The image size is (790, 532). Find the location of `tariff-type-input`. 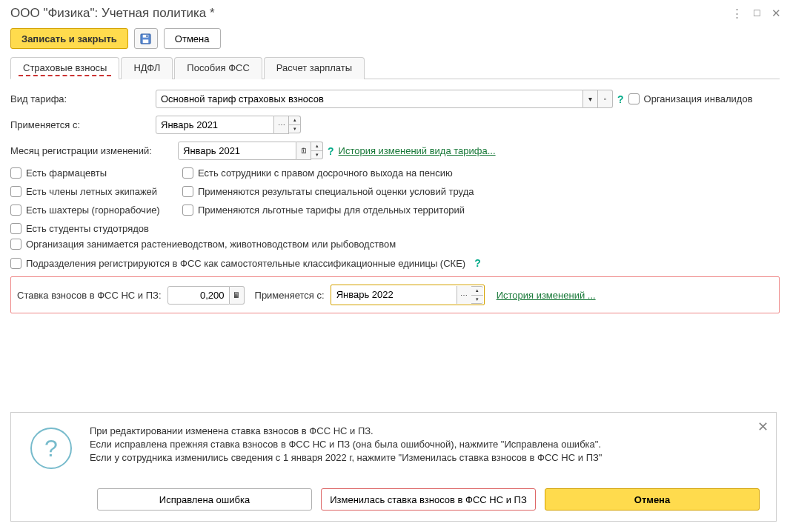

tariff-type-input is located at coordinates (369, 99).